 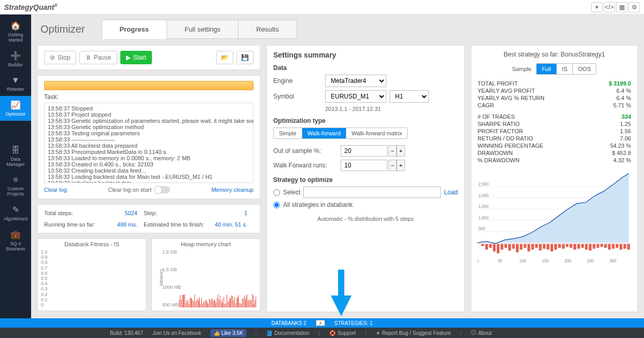 What do you see at coordinates (634, 7) in the screenshot?
I see `gear-icon: ⚙` at bounding box center [634, 7].